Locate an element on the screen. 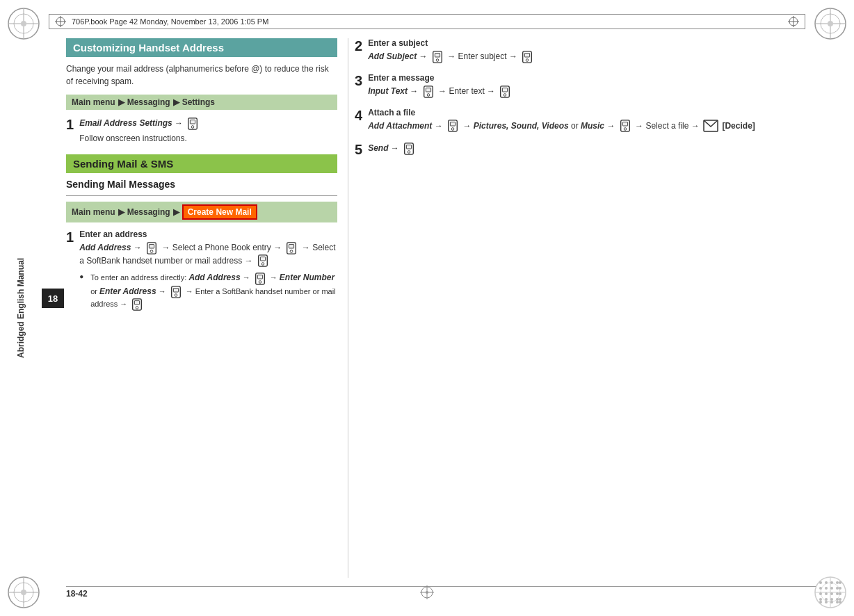  page-number: 18 is located at coordinates (53, 299).